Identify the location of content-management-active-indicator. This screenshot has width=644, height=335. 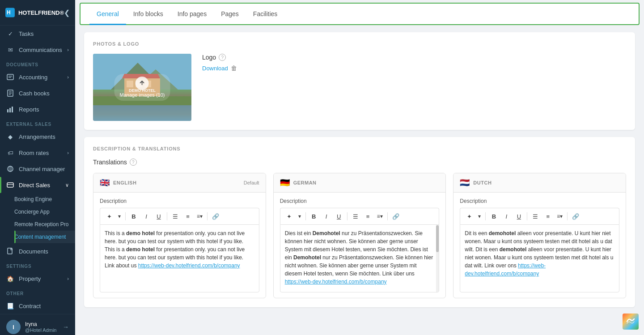
(15, 237).